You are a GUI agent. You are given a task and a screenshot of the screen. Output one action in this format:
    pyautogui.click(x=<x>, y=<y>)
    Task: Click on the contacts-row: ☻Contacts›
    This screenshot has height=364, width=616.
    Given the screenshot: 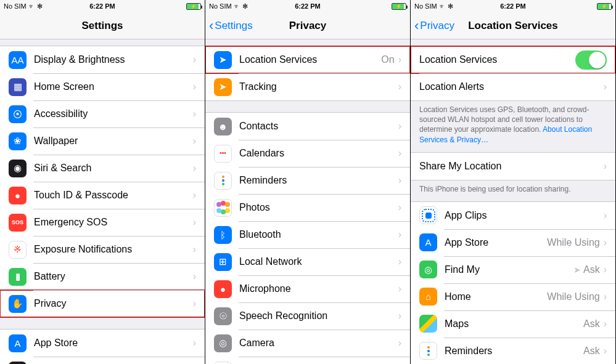 What is the action you would take?
    pyautogui.click(x=308, y=126)
    